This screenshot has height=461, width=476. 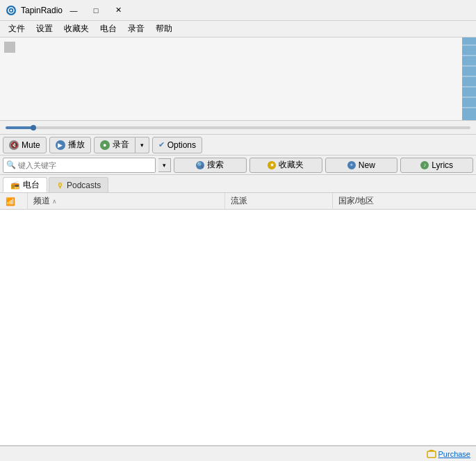 I want to click on menu-help: 帮助, so click(x=164, y=29).